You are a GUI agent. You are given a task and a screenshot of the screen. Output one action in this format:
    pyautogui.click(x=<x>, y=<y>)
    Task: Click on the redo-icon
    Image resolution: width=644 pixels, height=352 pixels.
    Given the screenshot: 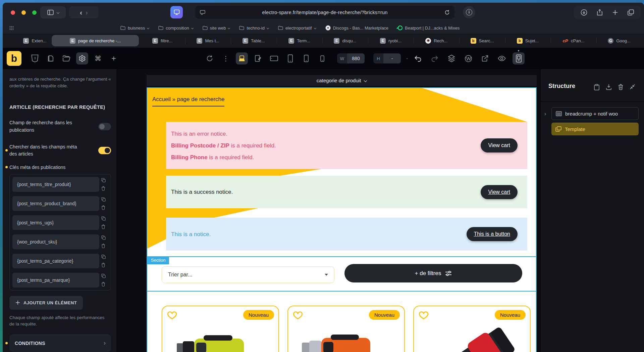 What is the action you would take?
    pyautogui.click(x=435, y=58)
    